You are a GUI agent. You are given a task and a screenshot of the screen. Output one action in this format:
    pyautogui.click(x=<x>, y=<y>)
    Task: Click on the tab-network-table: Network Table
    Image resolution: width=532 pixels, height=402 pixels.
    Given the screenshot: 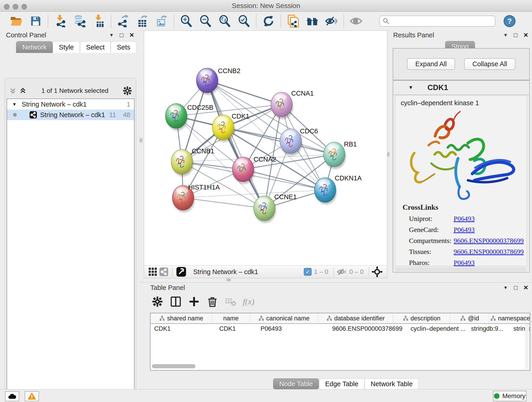 What is the action you would take?
    pyautogui.click(x=392, y=384)
    